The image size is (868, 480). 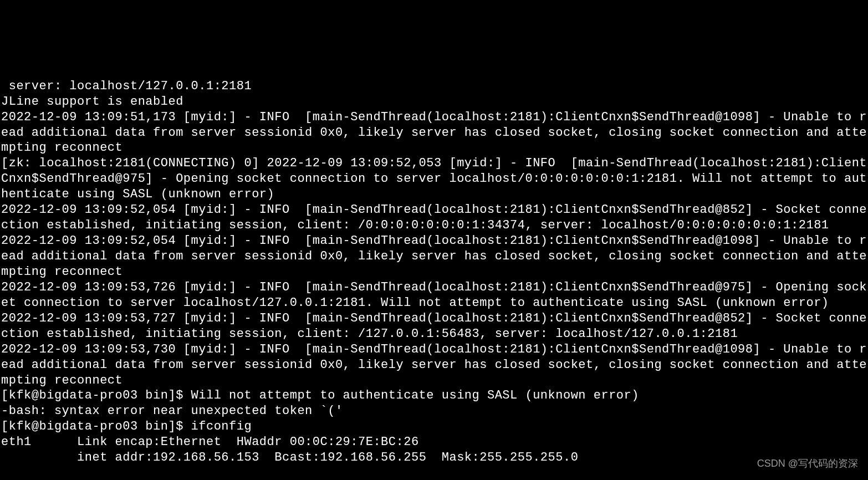 I want to click on watermark: CSDN @写代码的资深, so click(x=808, y=463).